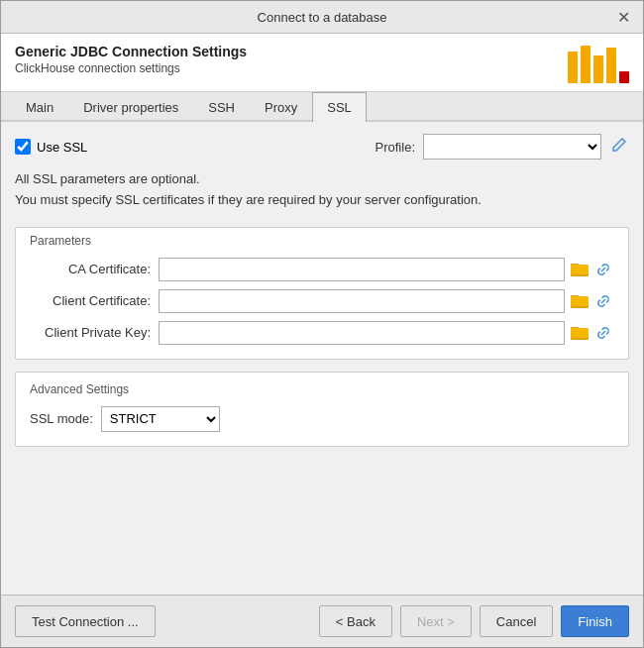 This screenshot has height=648, width=644. What do you see at coordinates (603, 333) in the screenshot?
I see `client-key-link-button` at bounding box center [603, 333].